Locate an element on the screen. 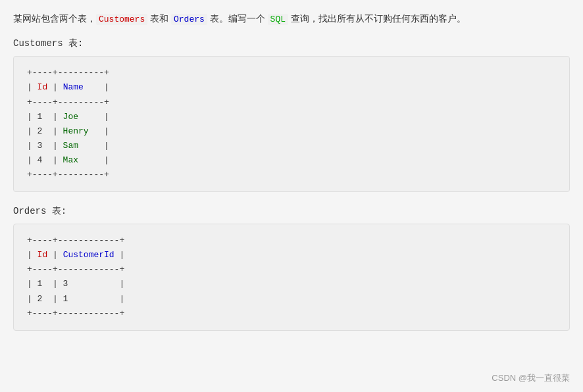  orders-inline-code: Orders is located at coordinates (190, 20).